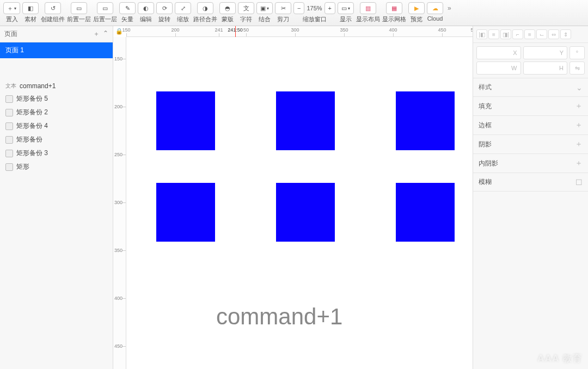  What do you see at coordinates (127, 8) in the screenshot?
I see `vector-button: ✎` at bounding box center [127, 8].